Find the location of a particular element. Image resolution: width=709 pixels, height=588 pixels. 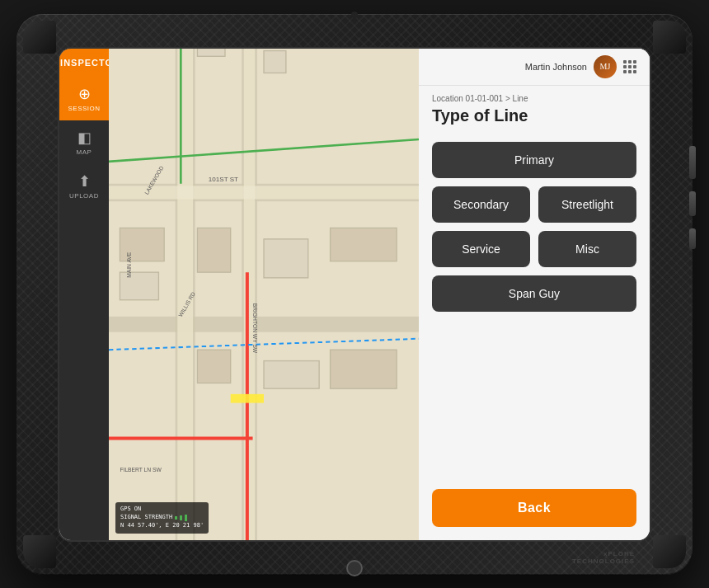

svg-text: BRIGHTON WY SW is located at coordinates (256, 328).